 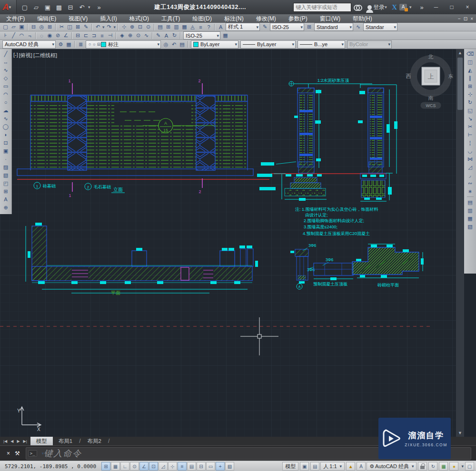 I want to click on dim-aligned-icon: ╱, so click(x=13, y=36).